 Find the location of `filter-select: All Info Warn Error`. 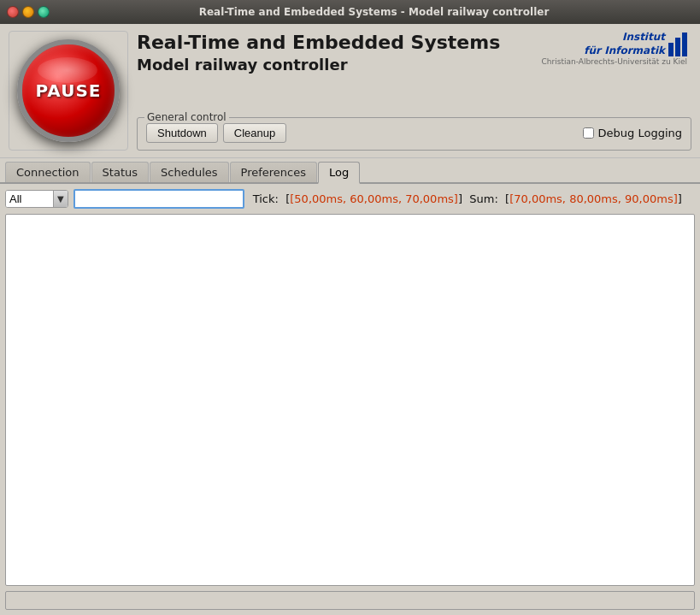

filter-select: All Info Warn Error is located at coordinates (29, 198).